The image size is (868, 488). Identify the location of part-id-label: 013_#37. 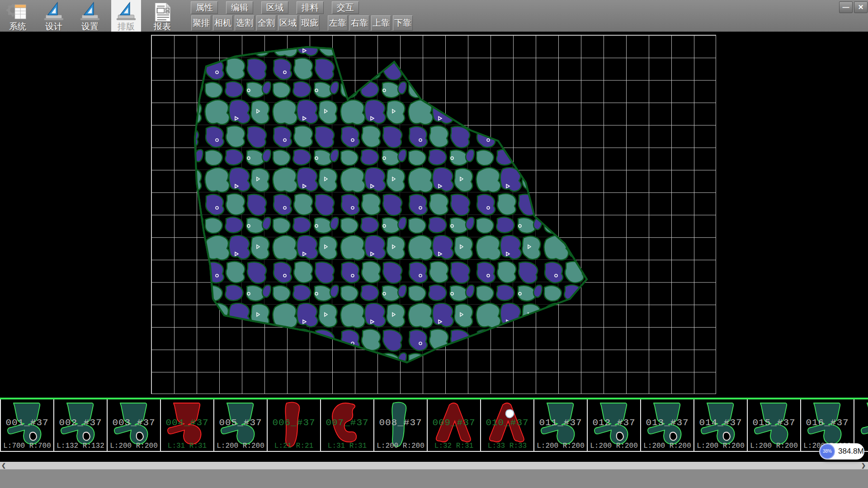
(667, 423).